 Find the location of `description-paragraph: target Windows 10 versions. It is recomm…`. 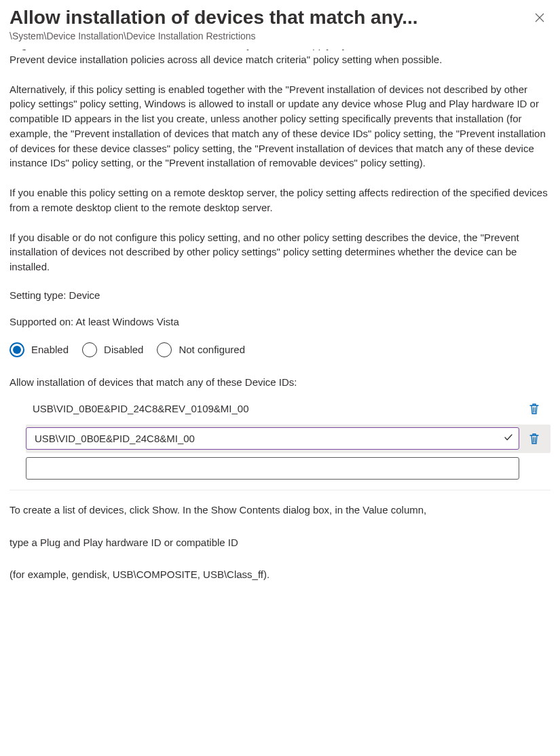

description-paragraph: target Windows 10 versions. It is recomm… is located at coordinates (280, 58).